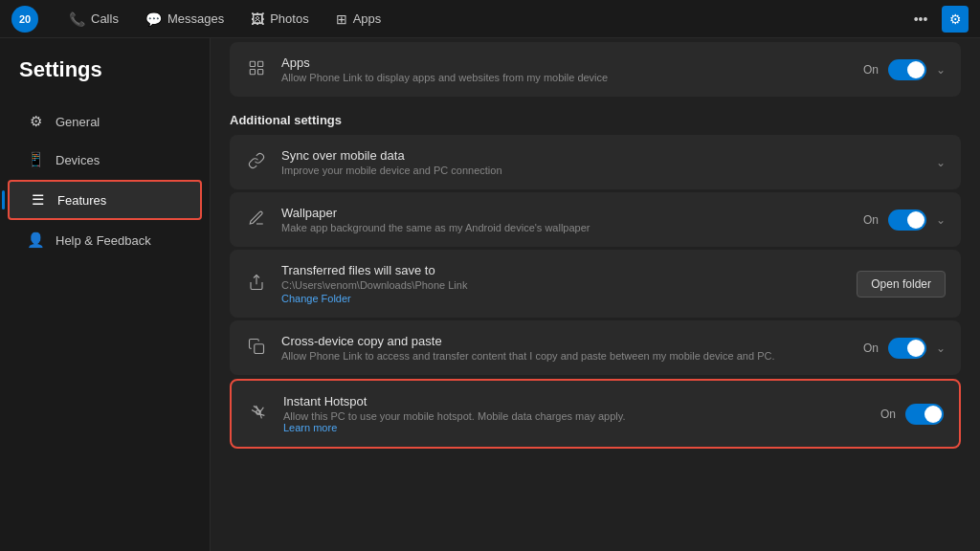 Image resolution: width=980 pixels, height=551 pixels. Describe the element at coordinates (955, 19) in the screenshot. I see `settings-icon: ⚙` at that location.